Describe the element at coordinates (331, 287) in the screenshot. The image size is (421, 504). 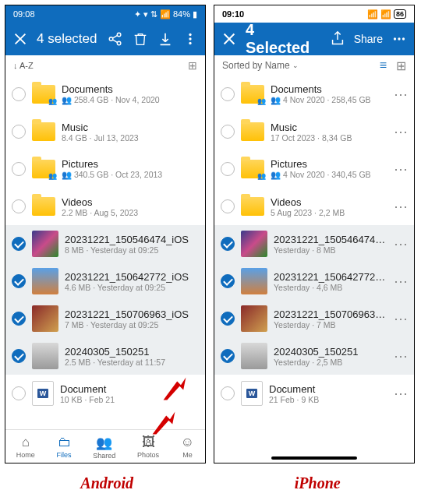
I see `item-detail: Yesterday · 4,6 MB` at that location.